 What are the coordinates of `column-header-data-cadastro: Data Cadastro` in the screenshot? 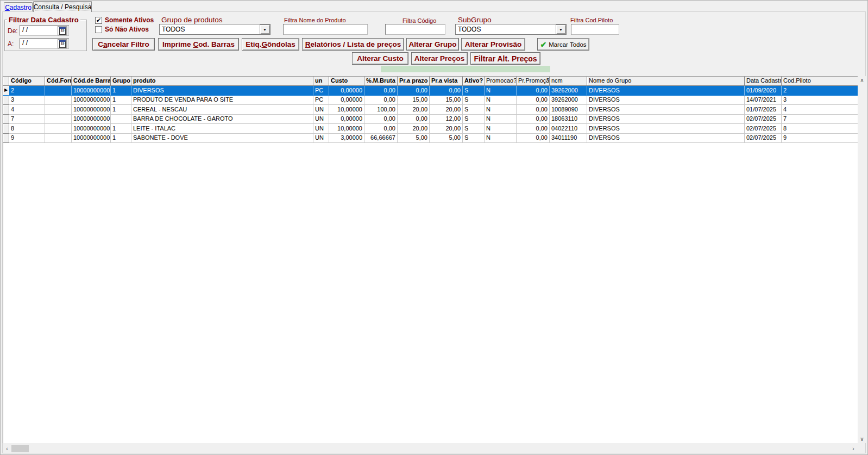 It's located at (763, 82).